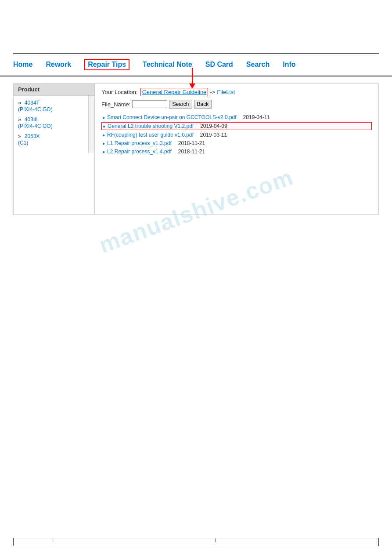  Describe the element at coordinates (151, 126) in the screenshot. I see `file-link-2: General L2 trouble shooting V1.2.pdf` at that location.